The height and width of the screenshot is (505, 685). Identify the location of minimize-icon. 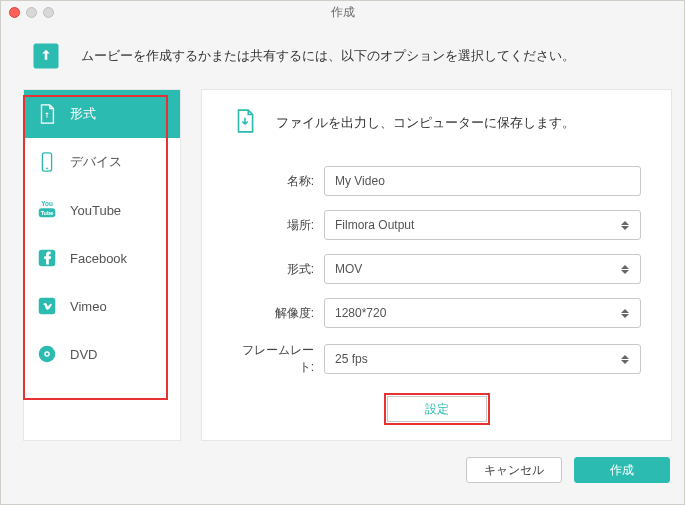
(32, 12).